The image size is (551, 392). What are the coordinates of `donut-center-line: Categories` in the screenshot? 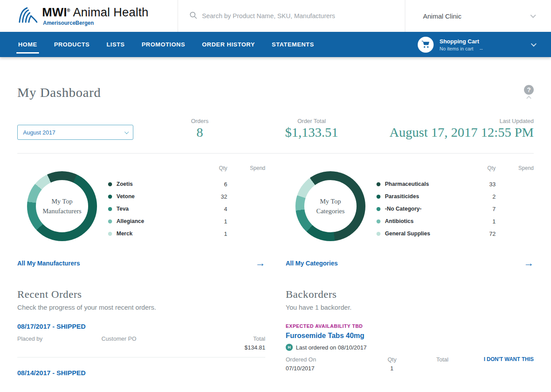 It's located at (330, 211).